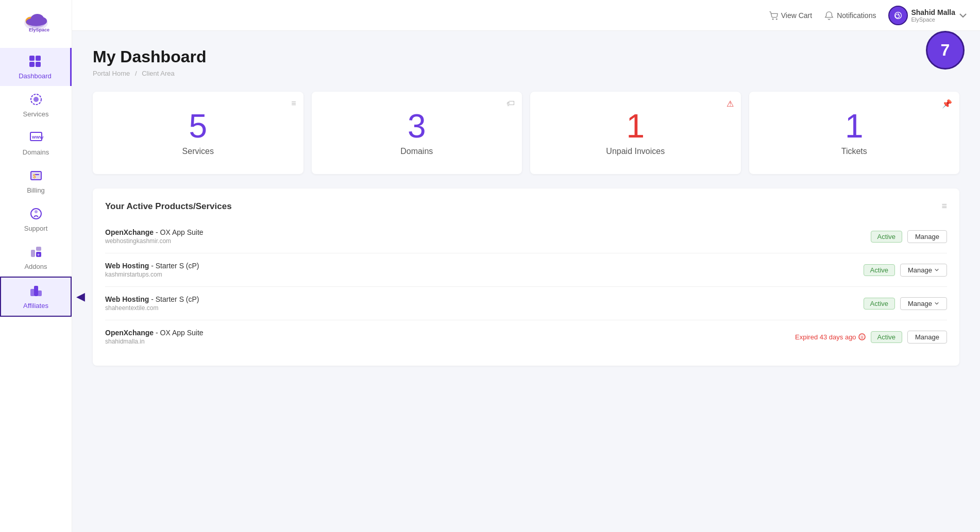 The image size is (980, 532). Describe the element at coordinates (871, 337) in the screenshot. I see `service-actions: Expired 43 days ago ! Active Manage` at that location.